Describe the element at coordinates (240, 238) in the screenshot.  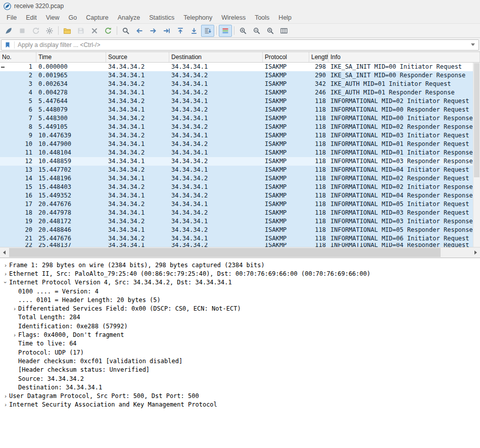
I see `packet-row: 2125.44767634.34.34.234.34.34.1ISAKMP118…` at that location.